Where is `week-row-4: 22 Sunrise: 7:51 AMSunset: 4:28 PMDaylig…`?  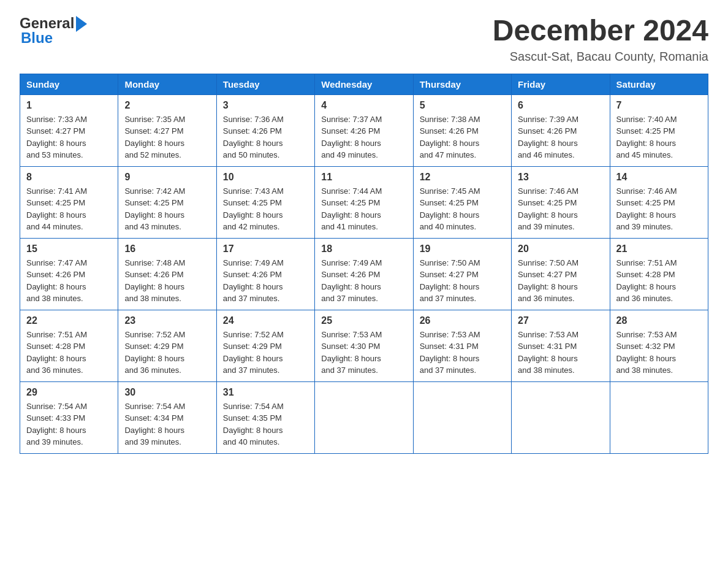
week-row-4: 22 Sunrise: 7:51 AMSunset: 4:28 PMDaylig… is located at coordinates (364, 346).